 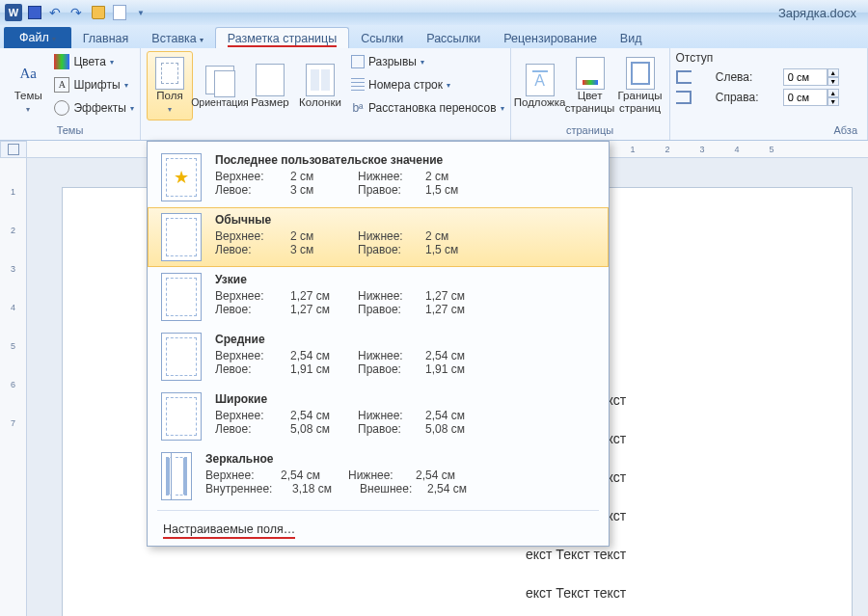 I want to click on tab-page-layout: Разметка страницы, so click(x=282, y=38).